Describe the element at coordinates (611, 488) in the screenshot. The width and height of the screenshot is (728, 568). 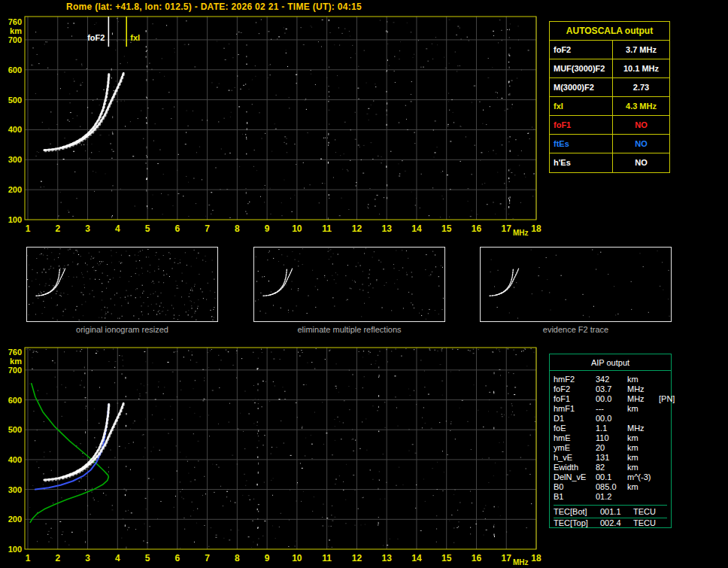
I see `aip-row-b0: B0085.0km` at that location.